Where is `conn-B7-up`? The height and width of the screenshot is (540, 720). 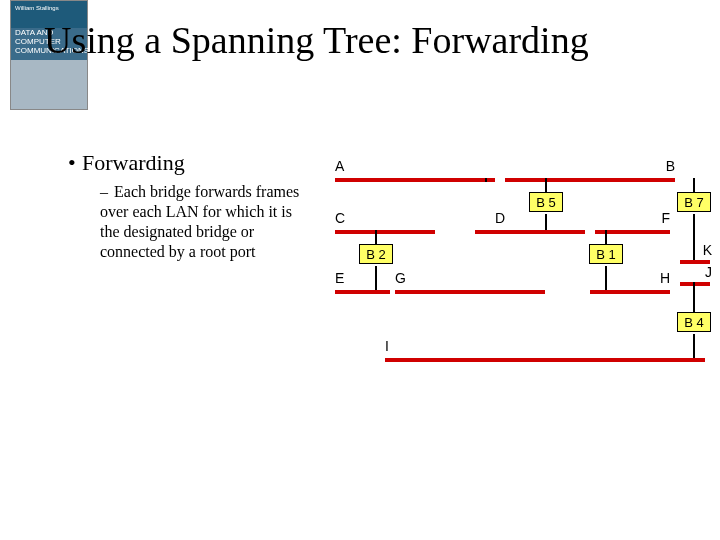
conn-B7-up is located at coordinates (694, 185).